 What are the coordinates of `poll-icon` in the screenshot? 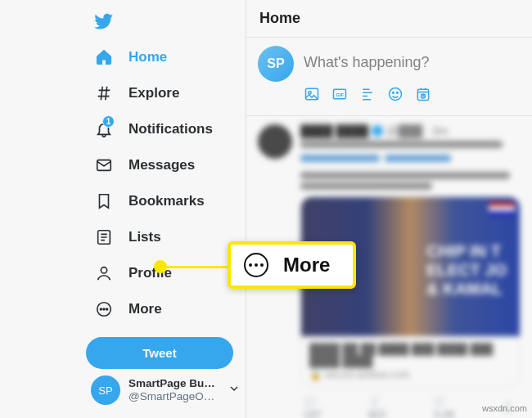 It's located at (367, 96).